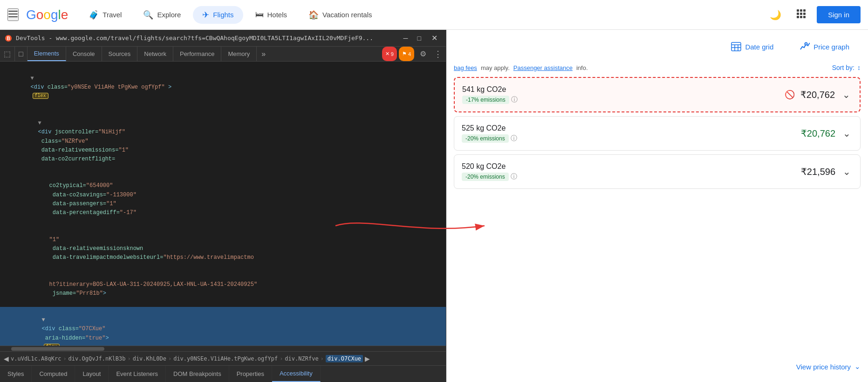  What do you see at coordinates (264, 54) in the screenshot?
I see `devtools-tab-more: »` at bounding box center [264, 54].